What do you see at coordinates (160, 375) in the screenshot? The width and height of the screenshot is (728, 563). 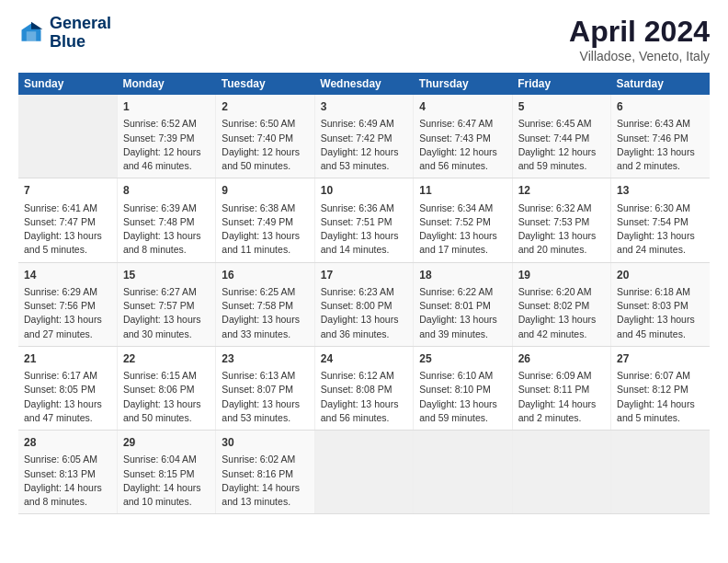 I see `sunrise-text: Sunrise: 6:15 AM` at bounding box center [160, 375].